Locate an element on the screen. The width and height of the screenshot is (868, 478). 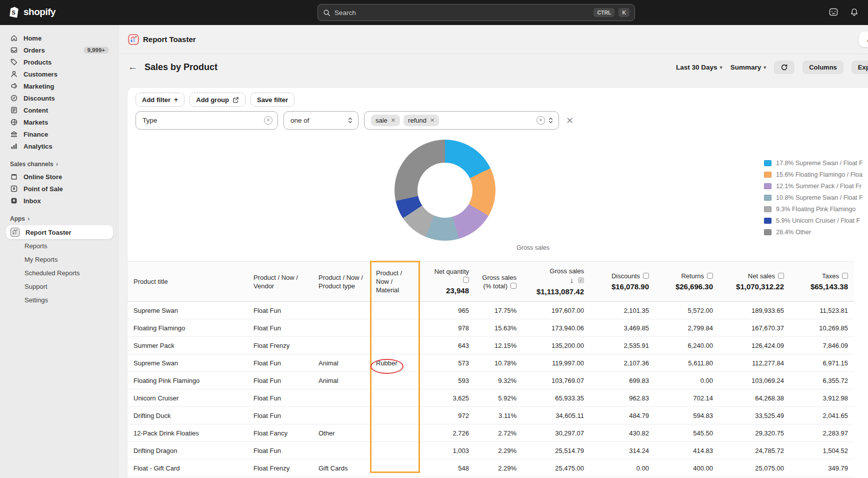
column-checkbox: ✓ is located at coordinates (581, 280).